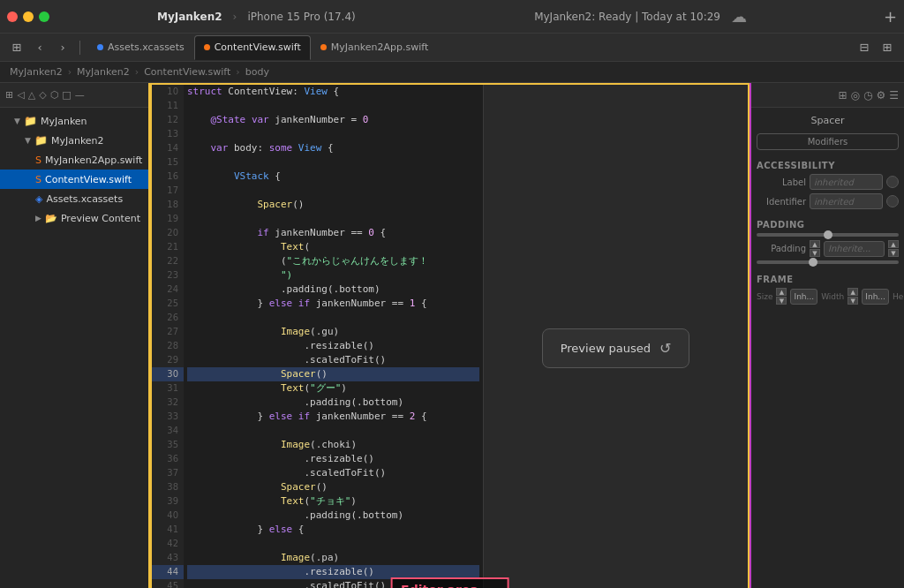  I want to click on identifier-circle, so click(893, 201).